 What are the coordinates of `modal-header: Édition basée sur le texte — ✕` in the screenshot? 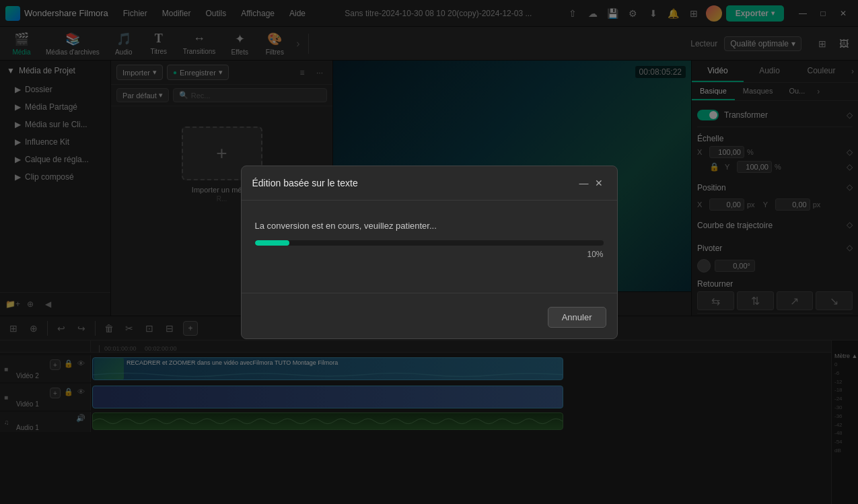 It's located at (429, 183).